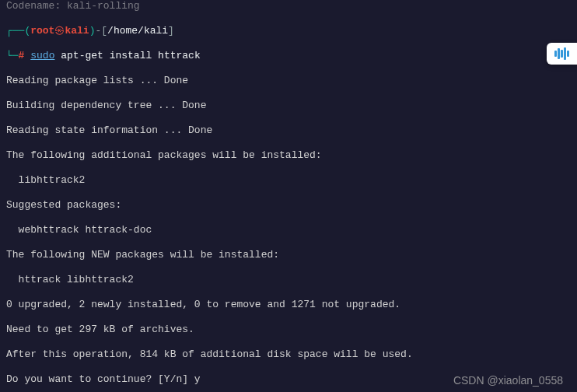  I want to click on prompt-line-2: └─# sudo apt-get install httrack, so click(288, 56).